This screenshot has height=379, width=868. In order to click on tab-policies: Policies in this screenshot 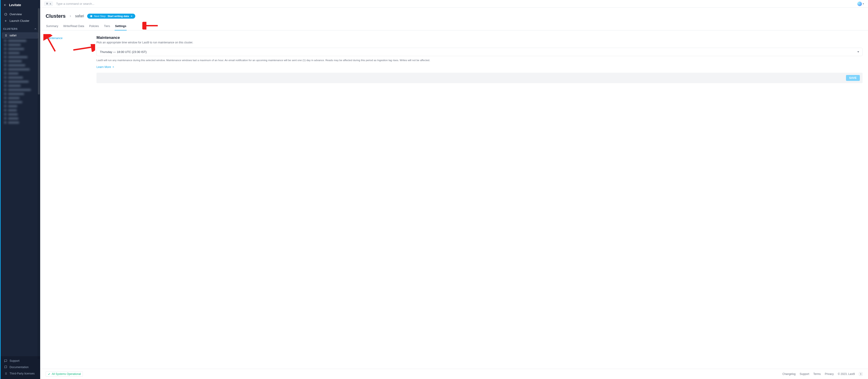, I will do `click(94, 26)`.